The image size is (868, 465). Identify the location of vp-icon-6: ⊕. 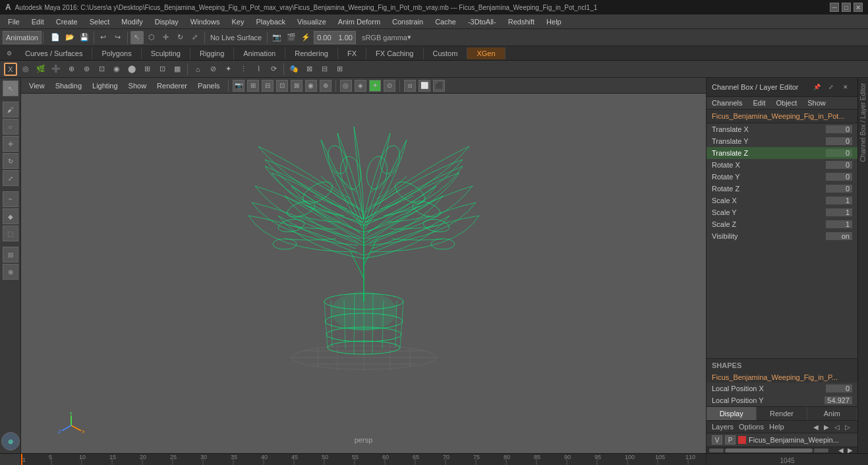
(326, 86).